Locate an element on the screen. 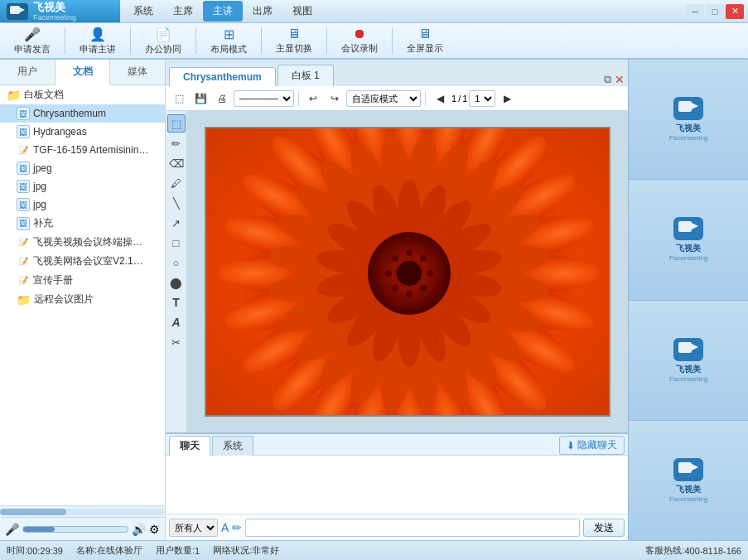  logo-area: 飞视美 Facemeeting is located at coordinates (60, 12).